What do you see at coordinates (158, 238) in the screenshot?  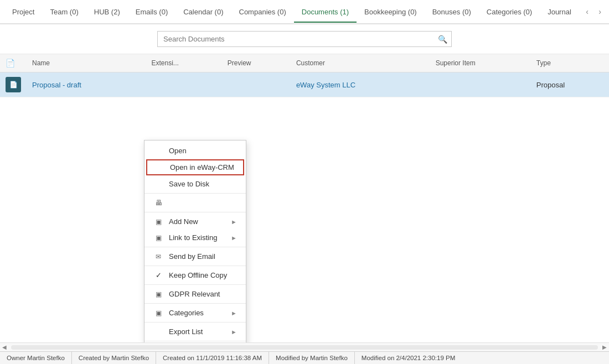 I see `link-existing-icon: ▣` at bounding box center [158, 238].